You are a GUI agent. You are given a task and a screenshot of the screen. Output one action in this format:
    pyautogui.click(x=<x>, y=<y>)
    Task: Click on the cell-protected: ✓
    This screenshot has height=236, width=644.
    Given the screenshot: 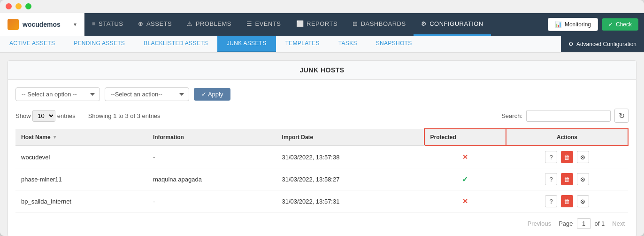 What is the action you would take?
    pyautogui.click(x=465, y=180)
    